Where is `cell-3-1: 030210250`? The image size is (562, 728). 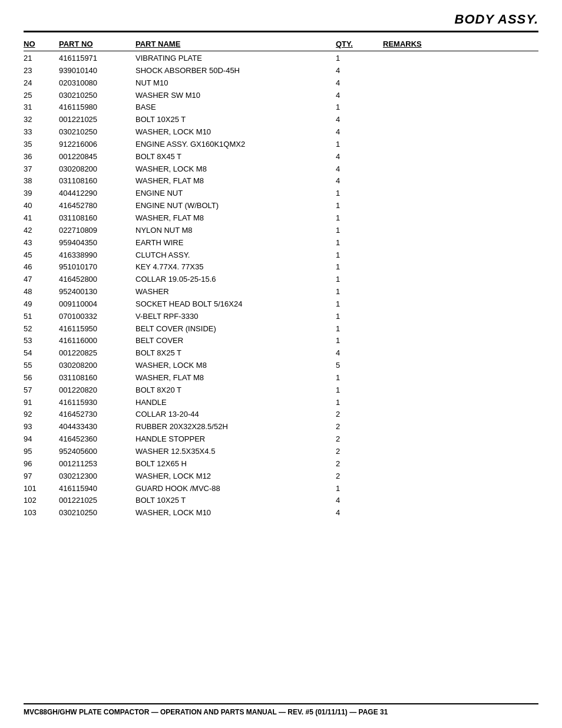 cell-3-1: 030210250 is located at coordinates (97, 95).